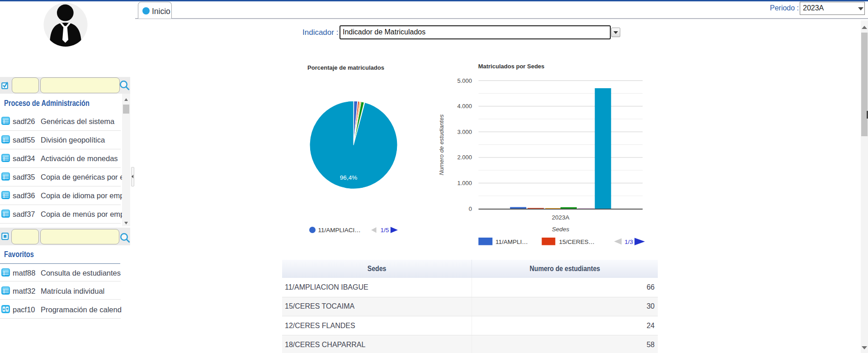 Image resolution: width=868 pixels, height=353 pixels. What do you see at coordinates (465, 183) in the screenshot?
I see `svg-text: 1.000` at bounding box center [465, 183].